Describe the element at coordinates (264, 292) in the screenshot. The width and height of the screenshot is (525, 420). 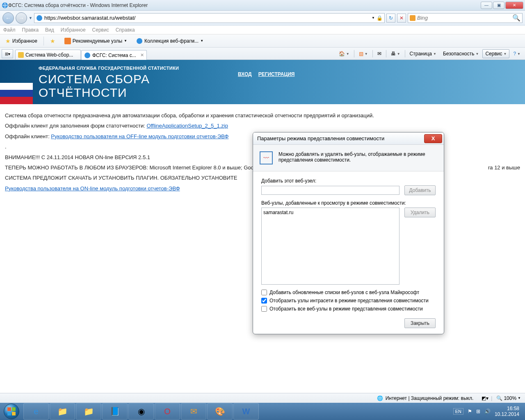
I see `chk-microsoft-list` at that location.